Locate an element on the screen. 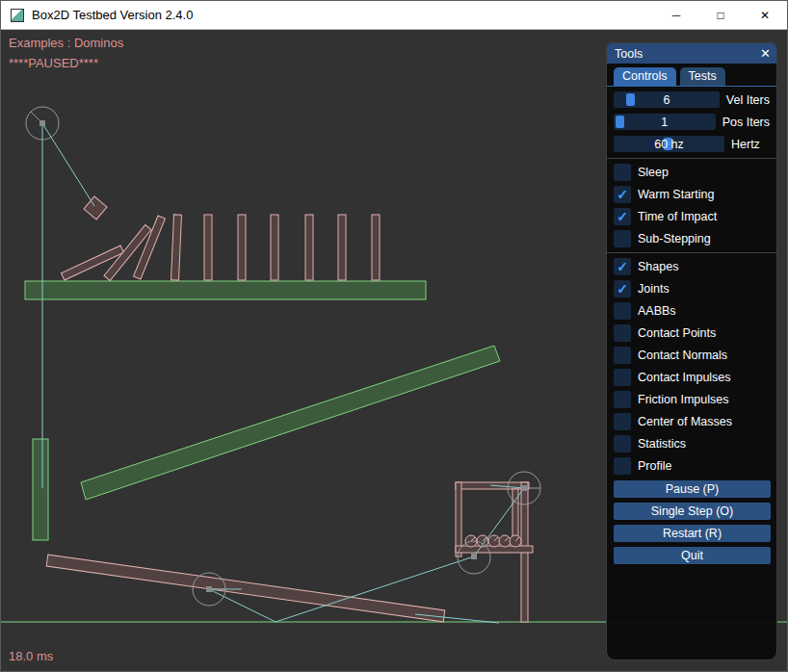 The width and height of the screenshot is (788, 672). slider-label: Pos Iters is located at coordinates (746, 122).